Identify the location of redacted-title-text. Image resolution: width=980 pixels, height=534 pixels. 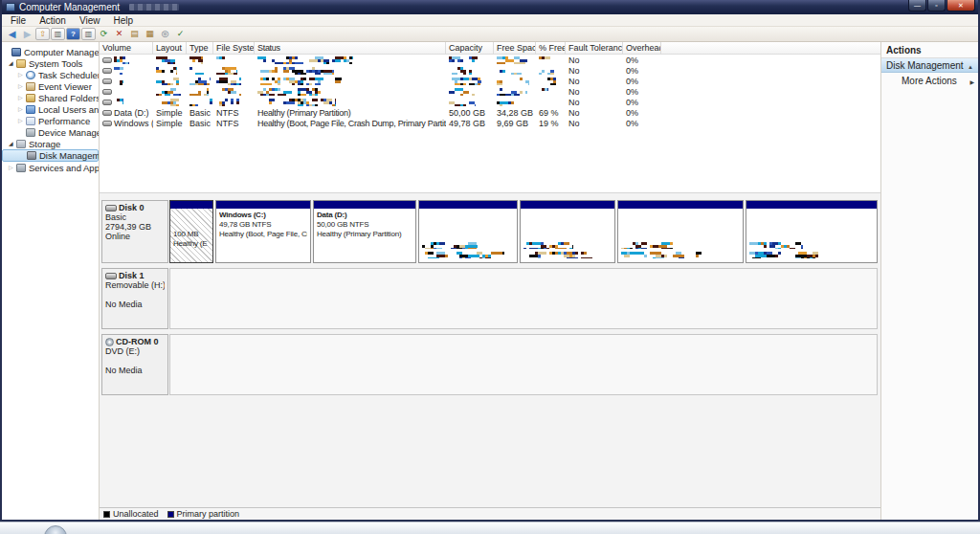
(154, 8).